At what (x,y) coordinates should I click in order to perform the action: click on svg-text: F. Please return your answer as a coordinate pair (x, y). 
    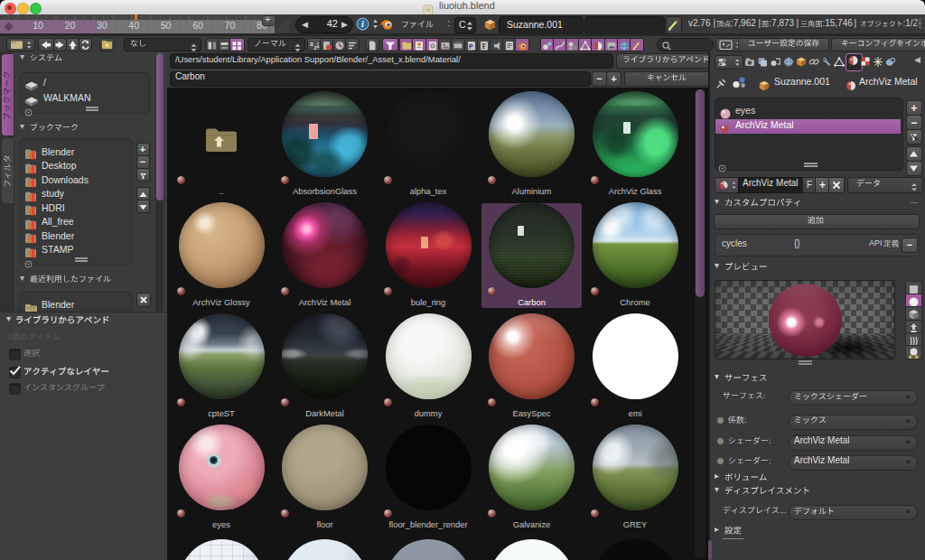
    Looking at the image, I should click on (484, 45).